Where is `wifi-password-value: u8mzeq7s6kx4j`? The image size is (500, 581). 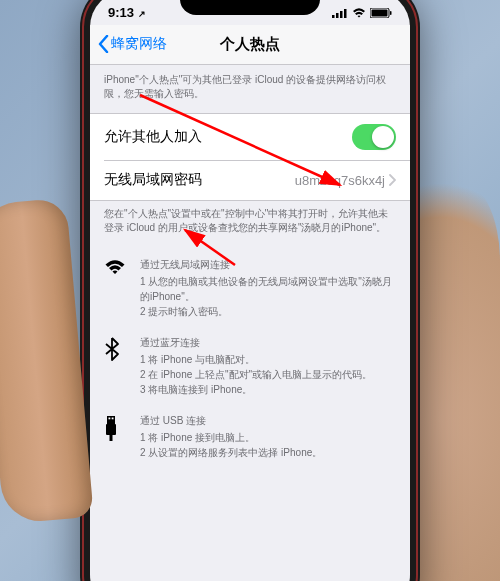 wifi-password-value: u8mzeq7s6kx4j is located at coordinates (340, 180).